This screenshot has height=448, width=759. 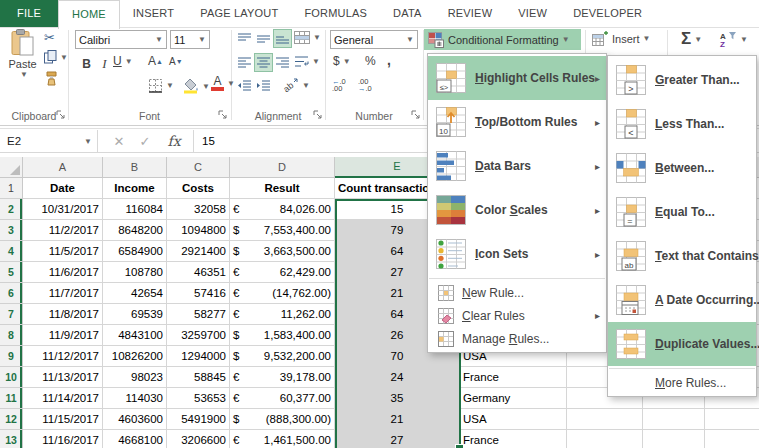 I want to click on cell-C8: 3259700, so click(x=198, y=336).